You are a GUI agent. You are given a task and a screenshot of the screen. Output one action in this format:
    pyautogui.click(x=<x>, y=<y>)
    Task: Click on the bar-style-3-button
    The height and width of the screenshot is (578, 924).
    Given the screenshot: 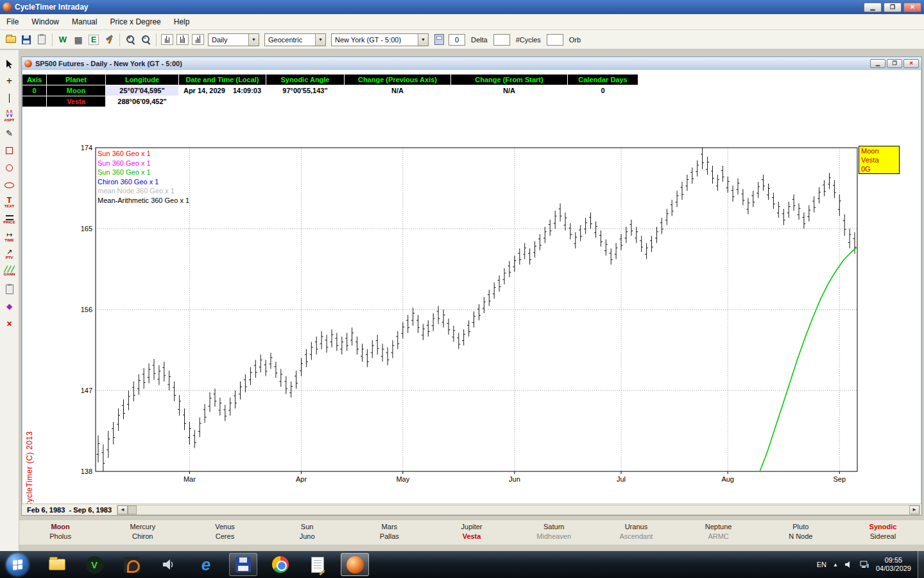 What is the action you would take?
    pyautogui.click(x=198, y=40)
    